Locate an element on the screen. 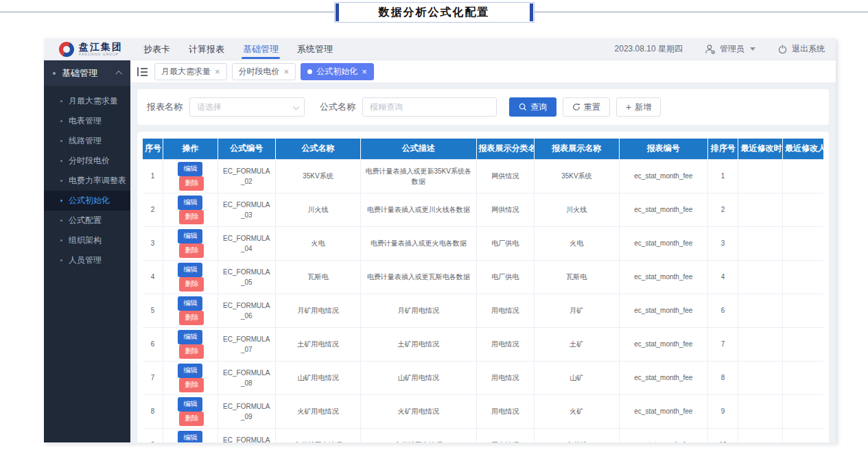  cell-report-display-name: 川火线 is located at coordinates (576, 210).